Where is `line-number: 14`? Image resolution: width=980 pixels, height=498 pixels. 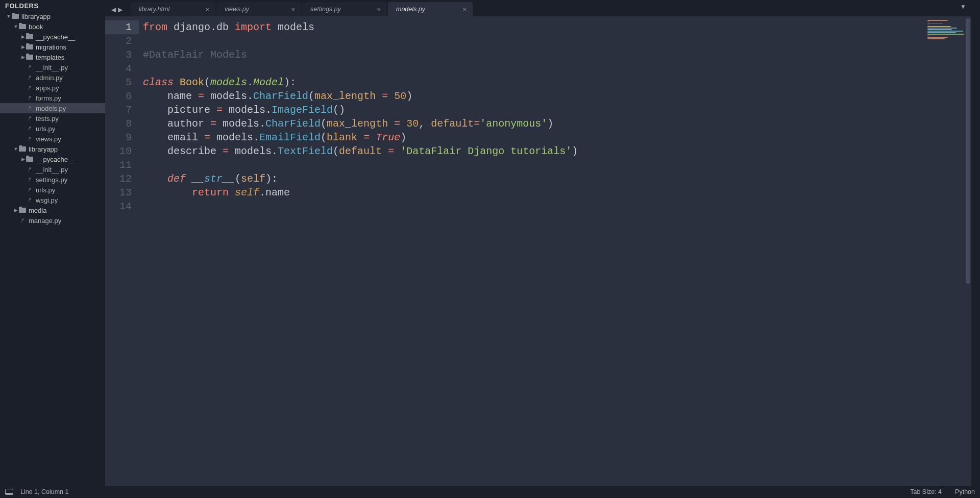
line-number: 14 is located at coordinates (118, 206).